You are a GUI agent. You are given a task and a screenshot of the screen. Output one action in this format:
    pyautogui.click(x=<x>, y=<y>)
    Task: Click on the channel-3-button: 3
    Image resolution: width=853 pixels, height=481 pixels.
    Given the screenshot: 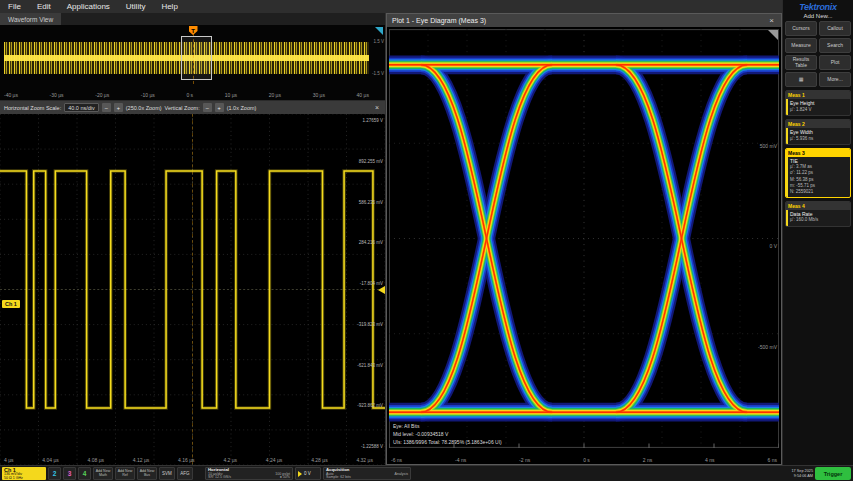 What is the action you would take?
    pyautogui.click(x=70, y=474)
    